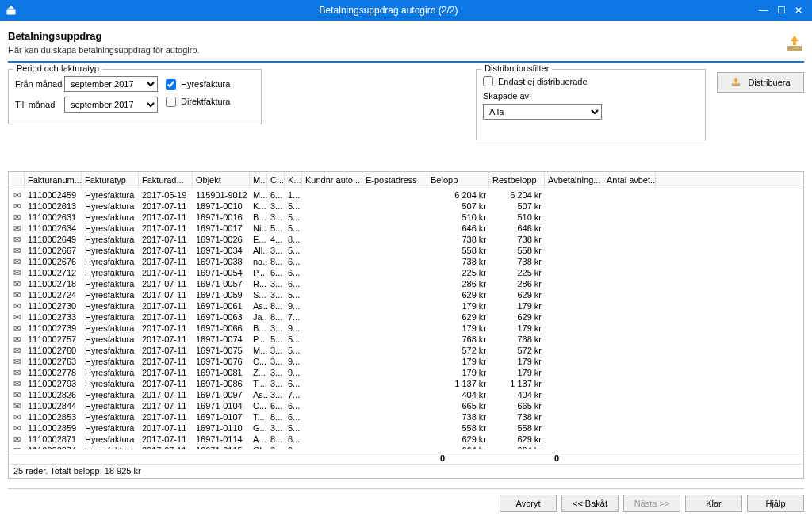  Describe the element at coordinates (776, 503) in the screenshot. I see `hjalp-button: Hjälp` at that location.